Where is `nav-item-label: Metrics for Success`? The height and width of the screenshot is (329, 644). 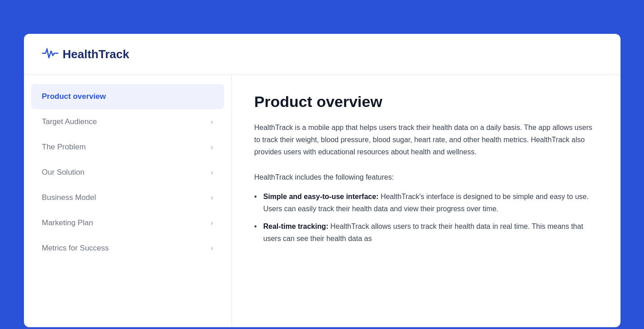
nav-item-label: Metrics for Success is located at coordinates (75, 248).